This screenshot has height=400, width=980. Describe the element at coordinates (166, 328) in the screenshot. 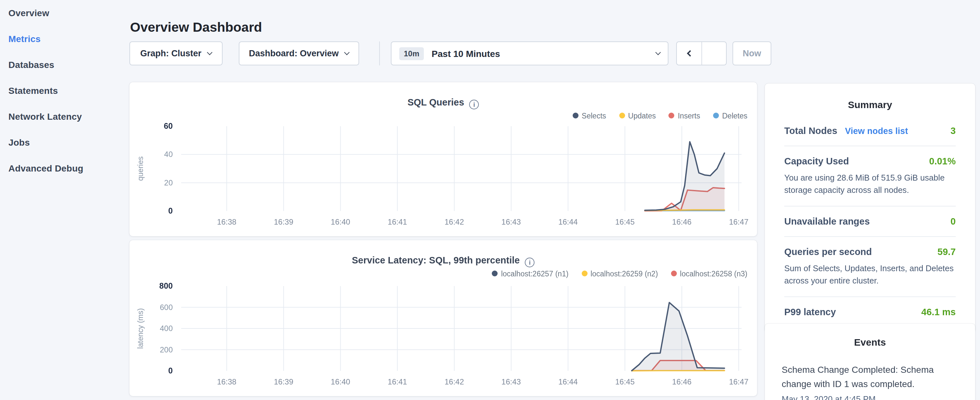

I see `svg-text: 400` at that location.